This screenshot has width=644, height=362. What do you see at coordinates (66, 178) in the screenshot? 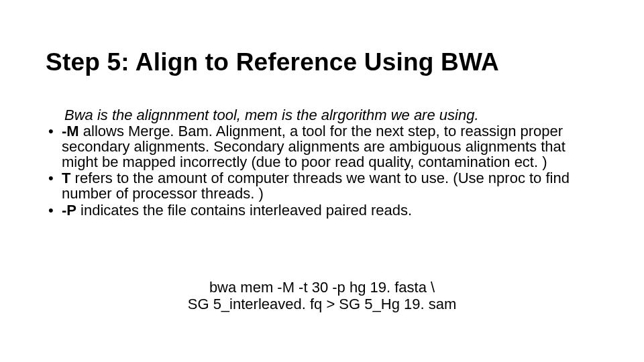
I see `option-flag: T` at bounding box center [66, 178].